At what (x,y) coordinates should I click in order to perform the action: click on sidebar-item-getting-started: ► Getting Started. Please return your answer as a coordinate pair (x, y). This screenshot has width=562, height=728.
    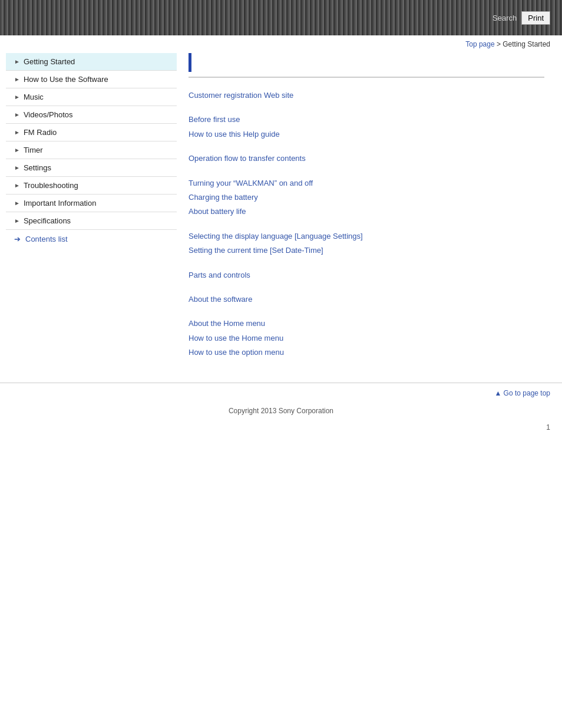
    Looking at the image, I should click on (91, 62).